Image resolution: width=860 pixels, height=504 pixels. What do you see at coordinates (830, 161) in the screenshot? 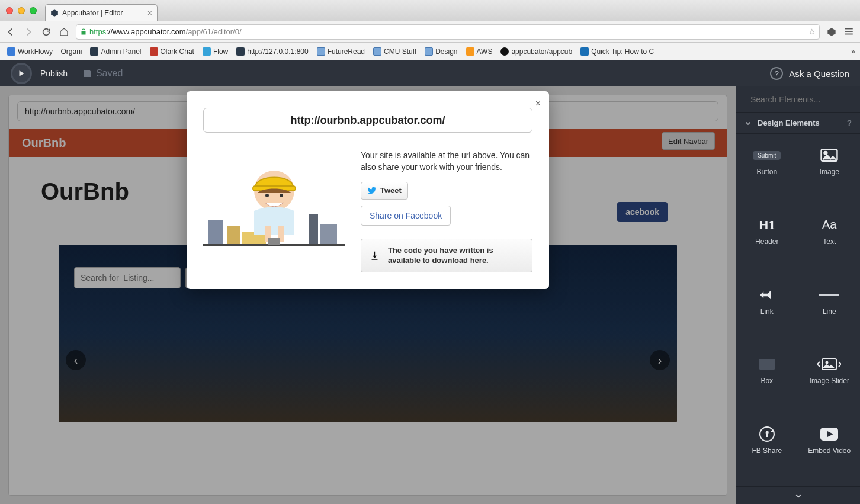
I see `element-image: Image` at bounding box center [830, 161].